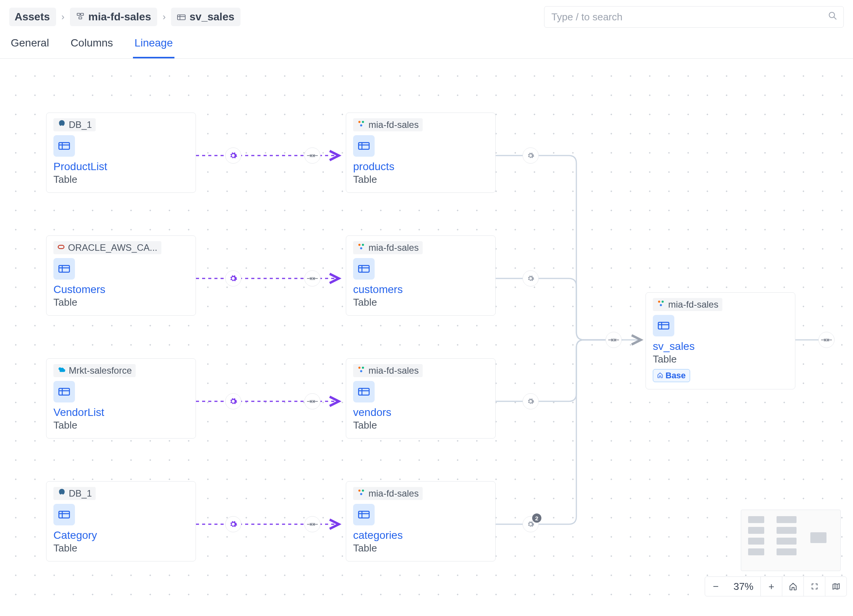  What do you see at coordinates (33, 17) in the screenshot?
I see `breadcrumb-root: Assets` at bounding box center [33, 17].